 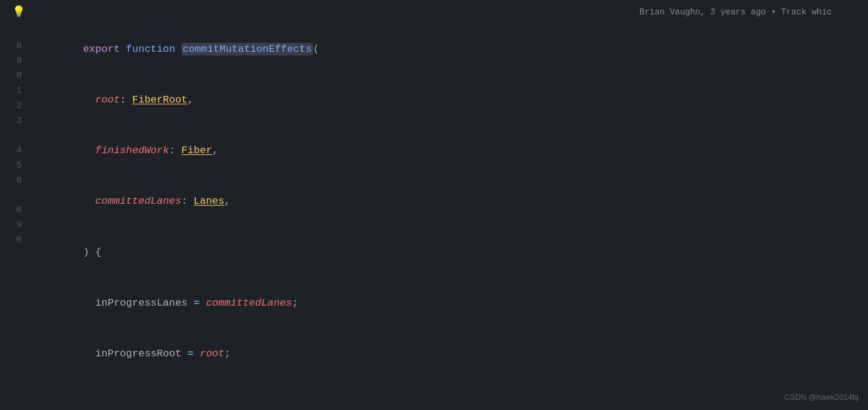 I want to click on code-line: inProgressLanes = committedLanes;, so click(x=451, y=303).